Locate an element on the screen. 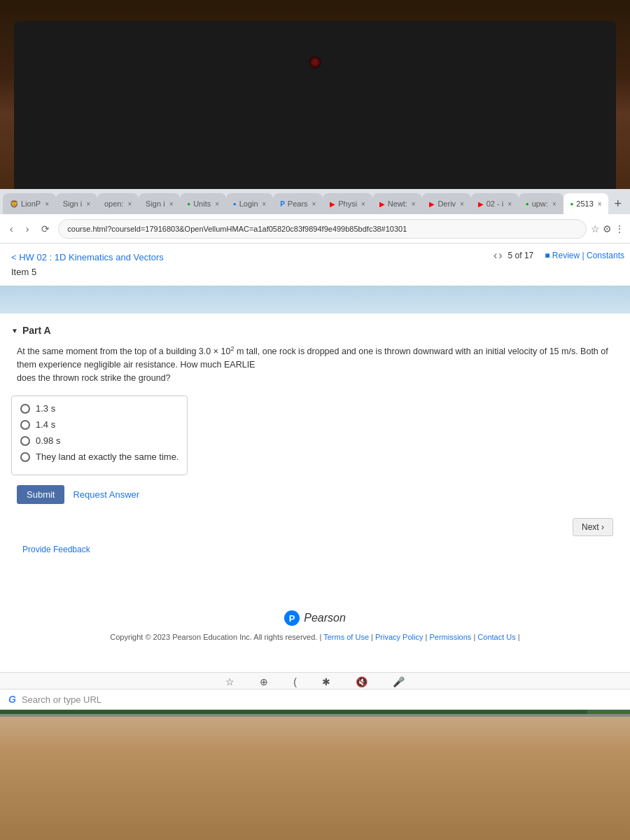  part-header: ▼ Part A is located at coordinates (315, 330).